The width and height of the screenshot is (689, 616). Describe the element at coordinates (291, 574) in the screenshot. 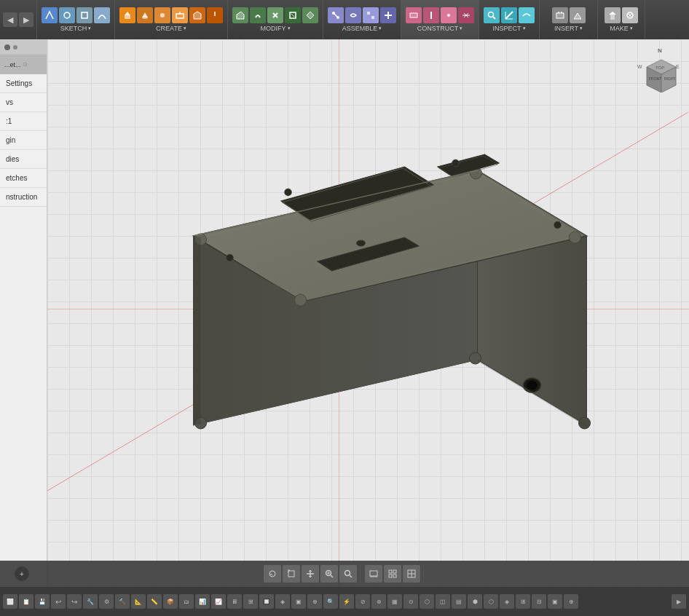

I see `fit-icon` at that location.